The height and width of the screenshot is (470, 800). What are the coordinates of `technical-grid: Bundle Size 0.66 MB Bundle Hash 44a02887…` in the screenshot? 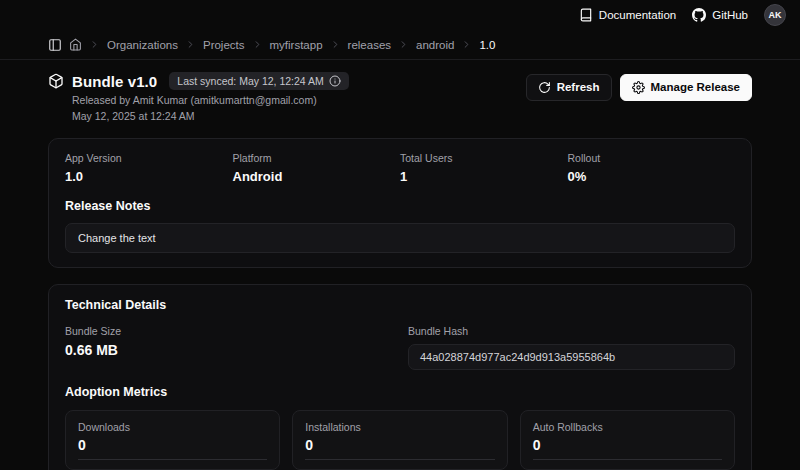 It's located at (400, 348).